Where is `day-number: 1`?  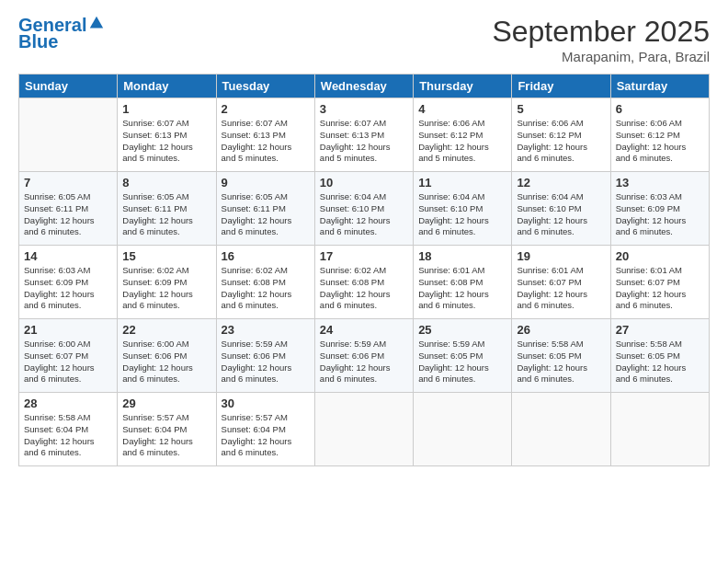 day-number: 1 is located at coordinates (166, 109).